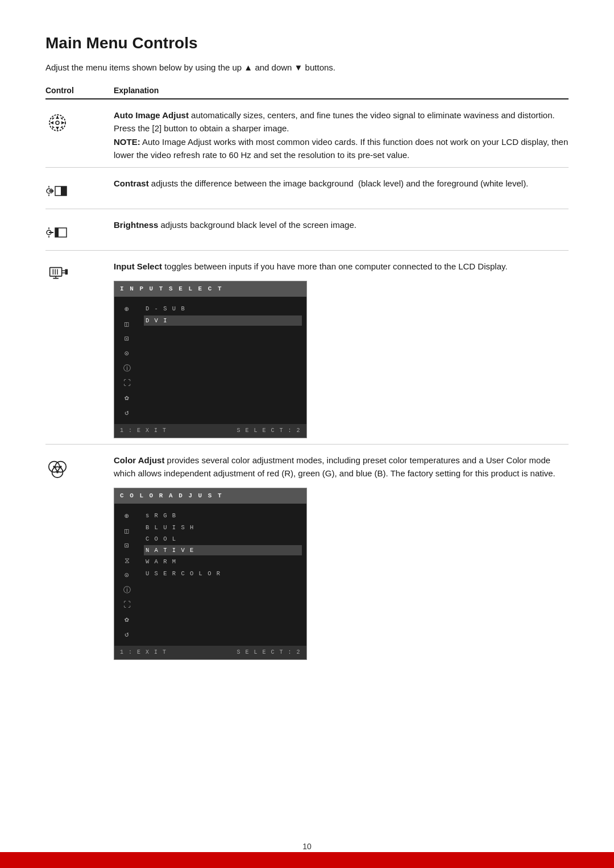  What do you see at coordinates (127, 605) in the screenshot?
I see `color-menu-icon-7: ⛶` at bounding box center [127, 605].